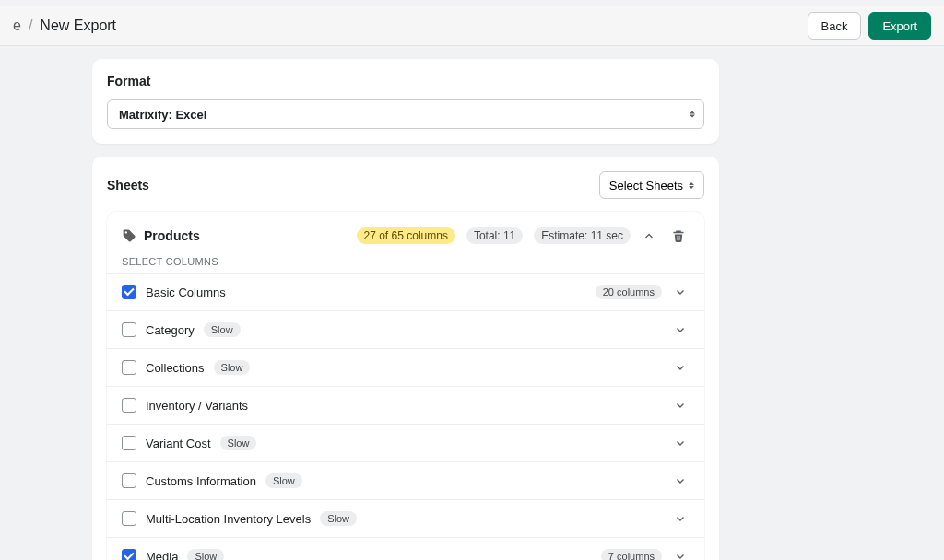 This screenshot has height=560, width=944. Describe the element at coordinates (406, 330) in the screenshot. I see `column-group-row: CategorySlow` at that location.